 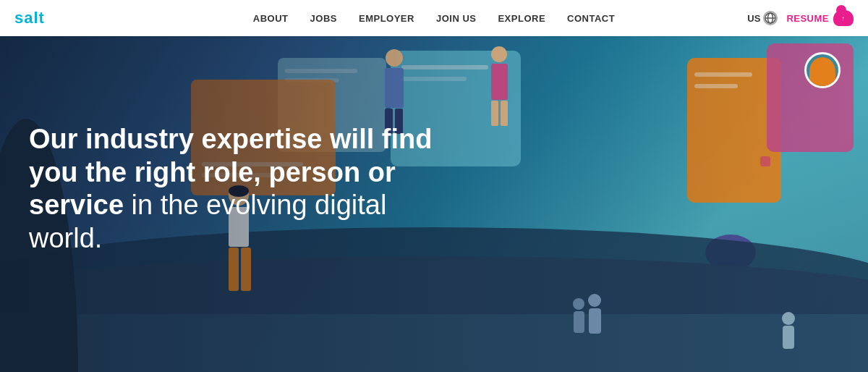 What do you see at coordinates (386, 19) in the screenshot?
I see `nav-item-employer: EMPLOYER` at bounding box center [386, 19].